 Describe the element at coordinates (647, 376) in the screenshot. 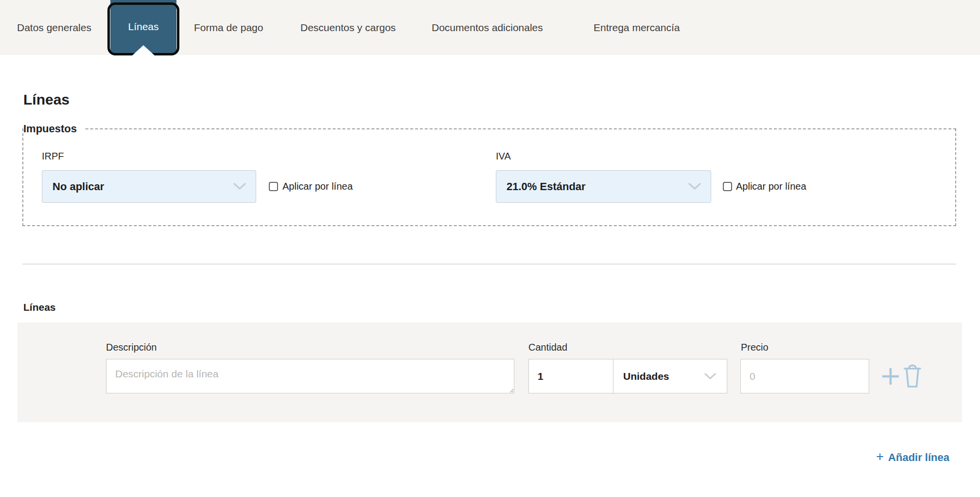

I see `unidades-selected-value: Unidades` at that location.